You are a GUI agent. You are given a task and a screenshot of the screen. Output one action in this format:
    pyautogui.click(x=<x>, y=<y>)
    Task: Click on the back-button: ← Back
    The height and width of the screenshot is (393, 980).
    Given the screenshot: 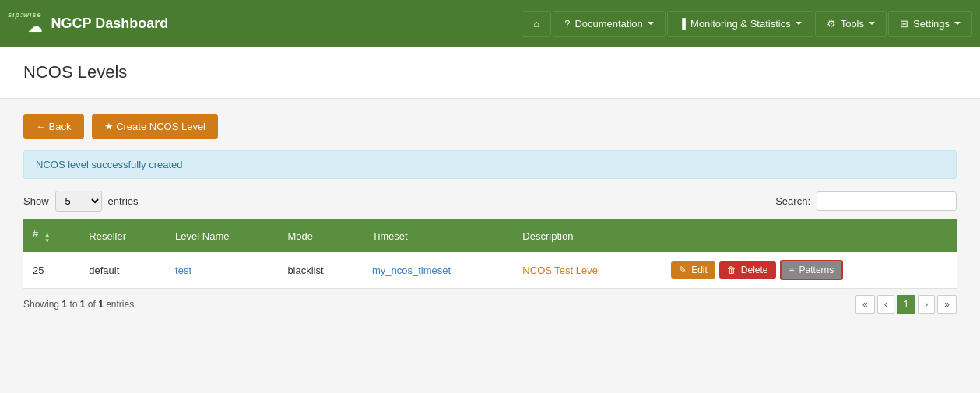 What is the action you would take?
    pyautogui.click(x=54, y=126)
    